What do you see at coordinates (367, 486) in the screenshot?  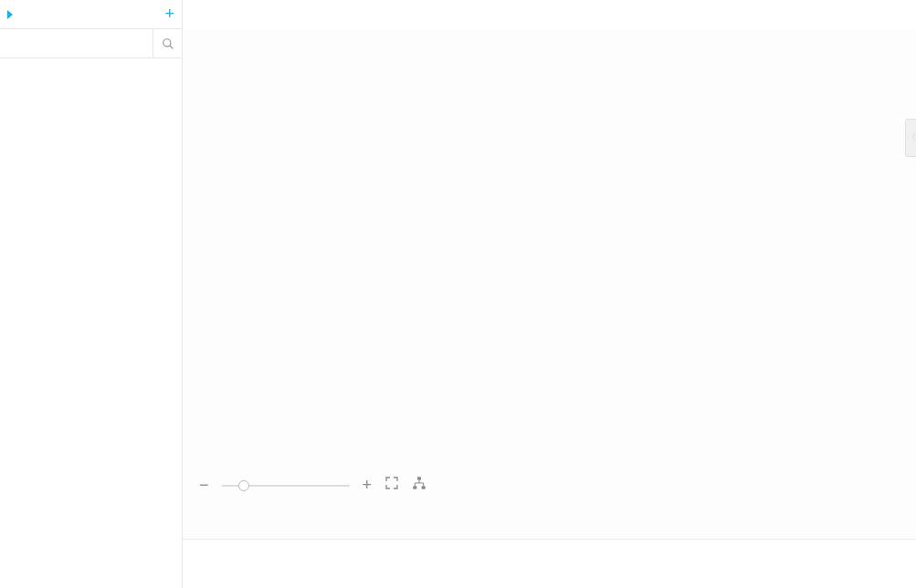 I see `zoom-in-button: +` at bounding box center [367, 486].